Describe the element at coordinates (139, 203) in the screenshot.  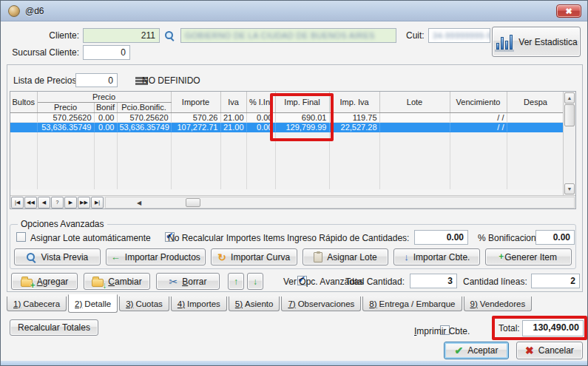
I see `hscroll-left-icon: ◀` at that location.